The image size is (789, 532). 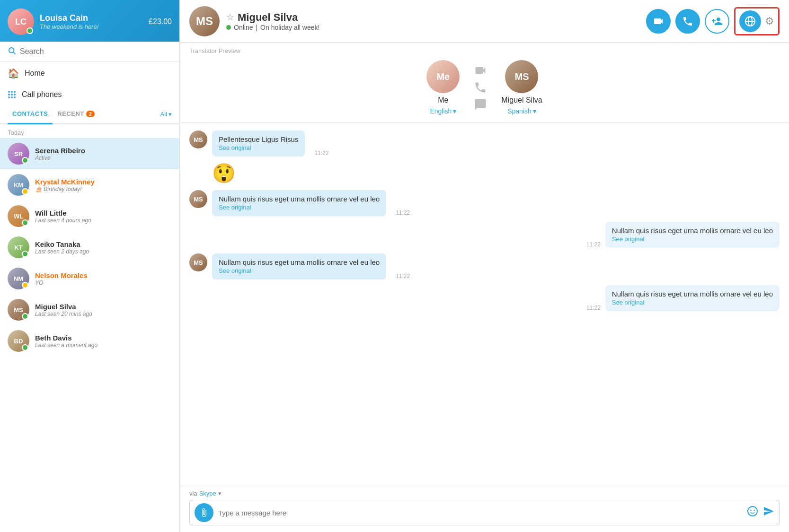 I want to click on msg-time-5: 11:22, so click(x=403, y=276).